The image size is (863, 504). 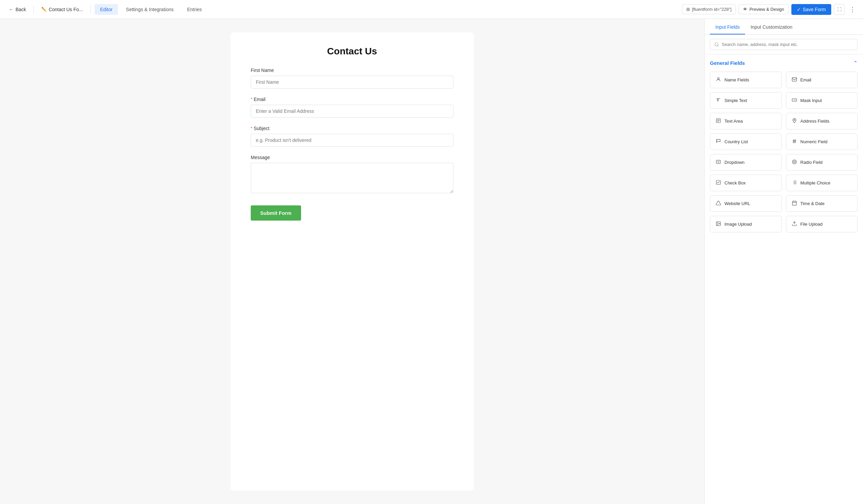 What do you see at coordinates (718, 162) in the screenshot?
I see `dropdown-icon` at bounding box center [718, 162].